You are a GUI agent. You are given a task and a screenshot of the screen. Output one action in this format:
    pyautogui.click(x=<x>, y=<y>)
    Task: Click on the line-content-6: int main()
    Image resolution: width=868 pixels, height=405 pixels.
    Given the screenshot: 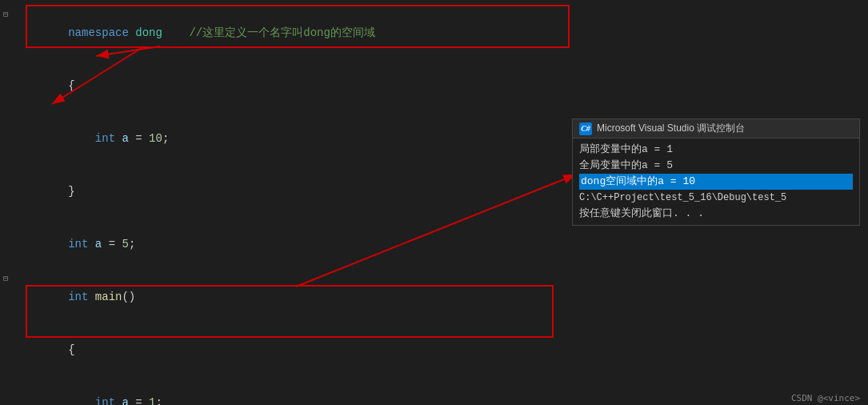 What is the action you would take?
    pyautogui.click(x=440, y=297)
    